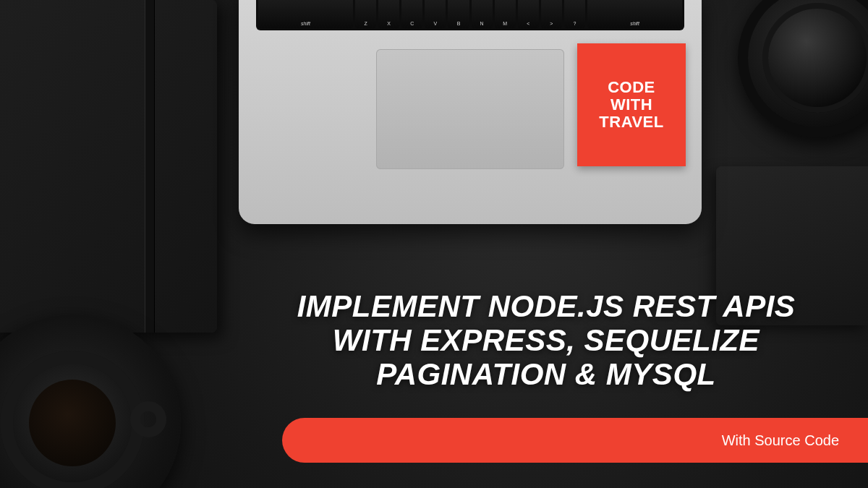 The height and width of the screenshot is (488, 868). What do you see at coordinates (470, 15) in the screenshot?
I see `keyboard: shift Z X C V B N M < > ? shift` at bounding box center [470, 15].